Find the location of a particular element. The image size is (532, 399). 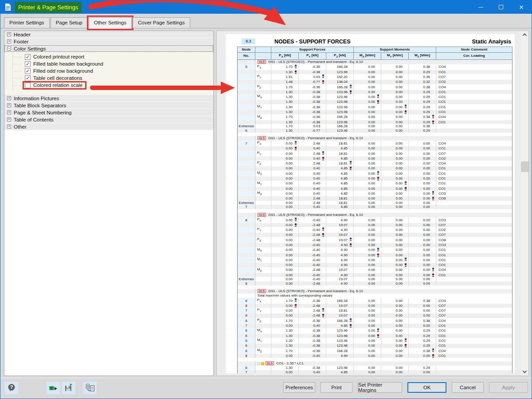

scrollbar-thumb is located at coordinates (525, 167).